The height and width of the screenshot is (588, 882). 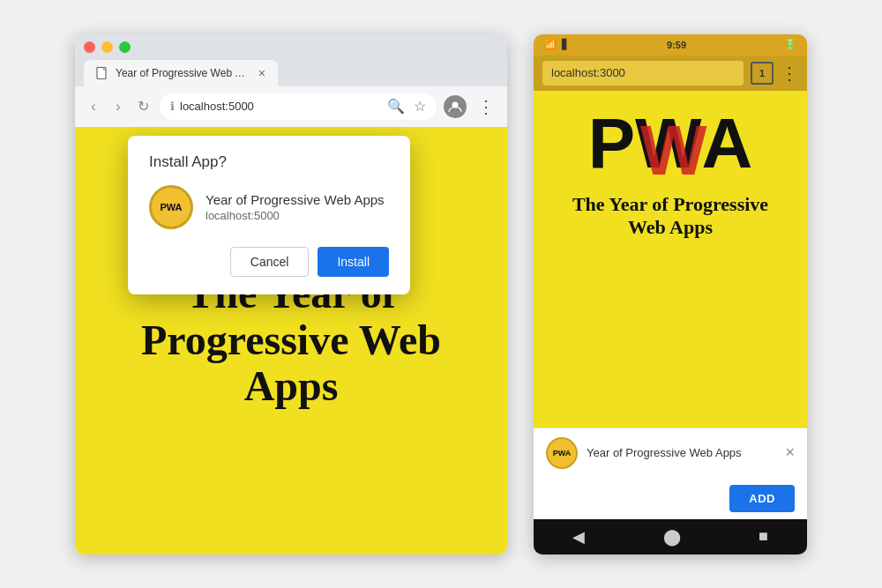 I want to click on search-icon: 🔍, so click(x=396, y=106).